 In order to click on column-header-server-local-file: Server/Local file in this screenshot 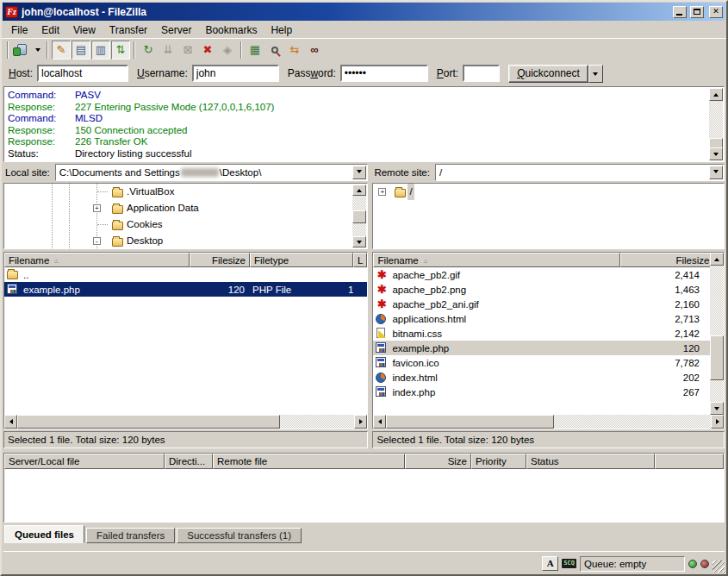, I will do `click(84, 461)`.